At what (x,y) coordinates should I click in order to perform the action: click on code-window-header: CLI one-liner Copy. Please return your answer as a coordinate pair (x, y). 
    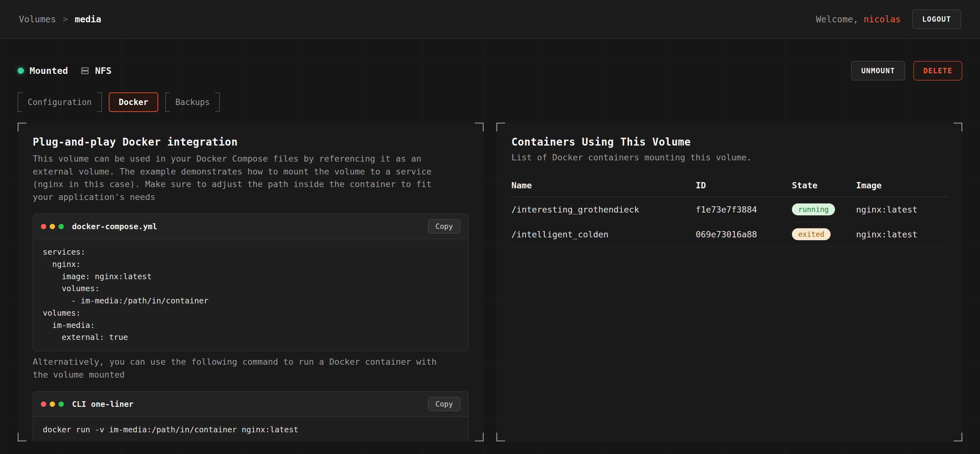
    Looking at the image, I should click on (251, 404).